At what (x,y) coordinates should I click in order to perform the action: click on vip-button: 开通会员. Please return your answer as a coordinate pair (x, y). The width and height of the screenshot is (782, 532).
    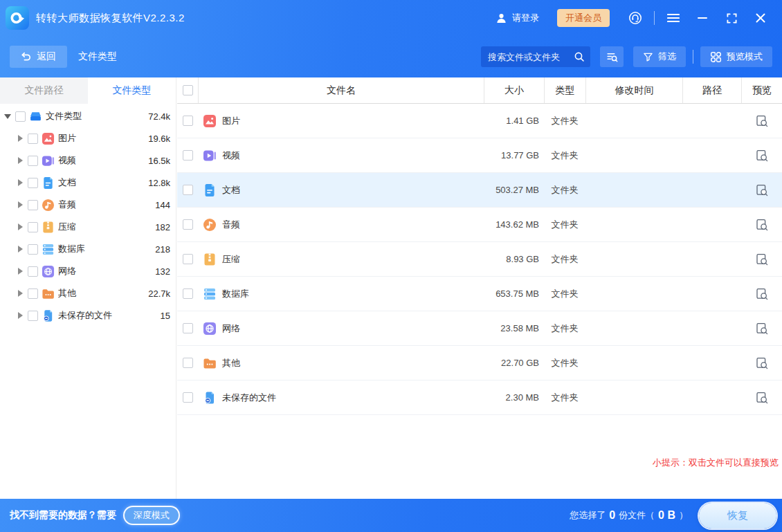
    Looking at the image, I should click on (583, 18).